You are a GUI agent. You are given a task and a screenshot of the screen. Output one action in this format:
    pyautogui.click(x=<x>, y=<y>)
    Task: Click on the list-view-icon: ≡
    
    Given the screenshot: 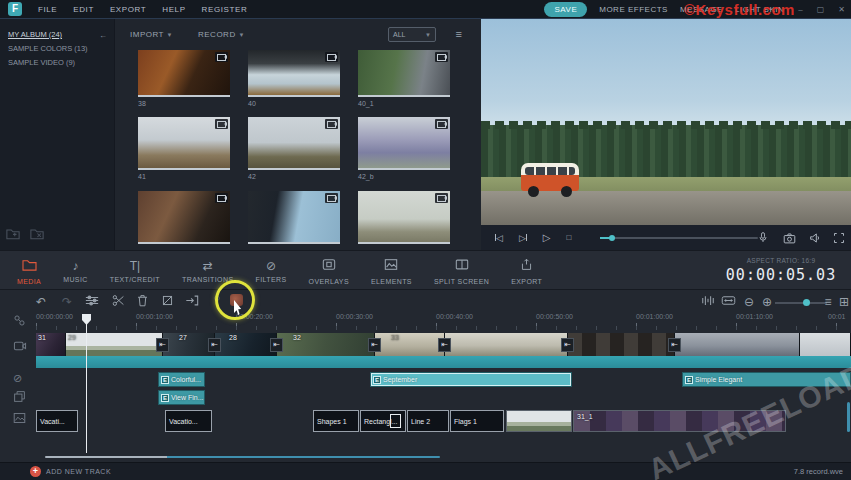 What is the action you would take?
    pyautogui.click(x=459, y=34)
    